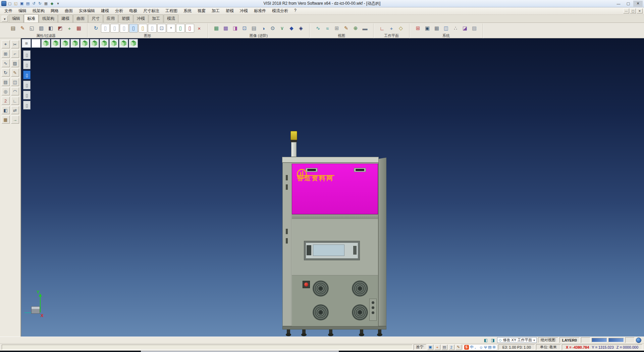 Image resolution: width=644 pixels, height=352 pixels. What do you see at coordinates (96, 28) in the screenshot?
I see `refresh-graphics-icon: ↻` at bounding box center [96, 28].